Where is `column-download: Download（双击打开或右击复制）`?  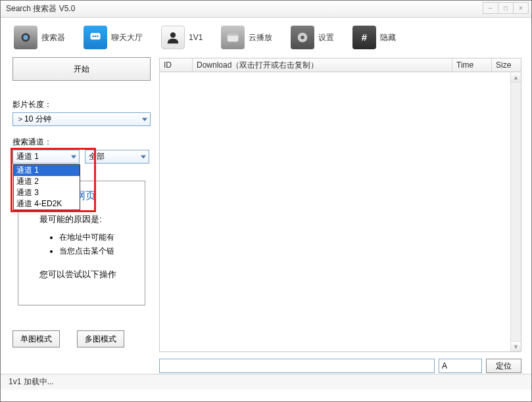 column-download: Download（双击打开或右击复制） is located at coordinates (322, 65).